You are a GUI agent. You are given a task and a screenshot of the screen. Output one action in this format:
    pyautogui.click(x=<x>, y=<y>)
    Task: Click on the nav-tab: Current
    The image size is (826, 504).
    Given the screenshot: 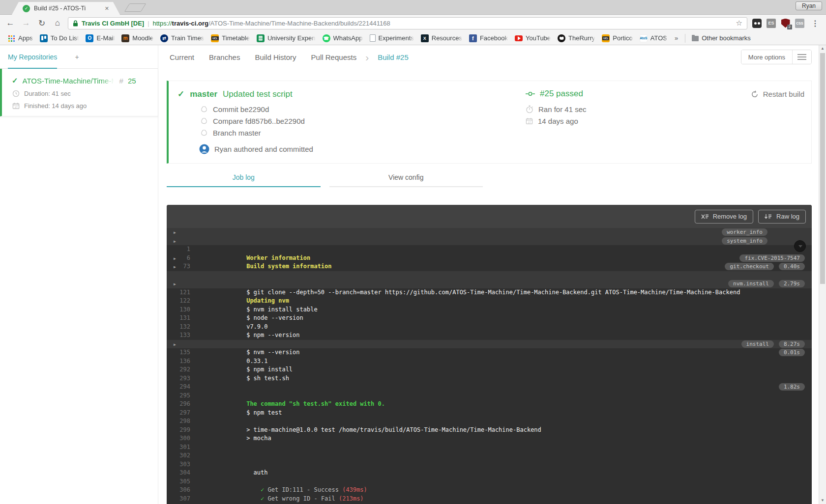 What is the action you would take?
    pyautogui.click(x=182, y=57)
    